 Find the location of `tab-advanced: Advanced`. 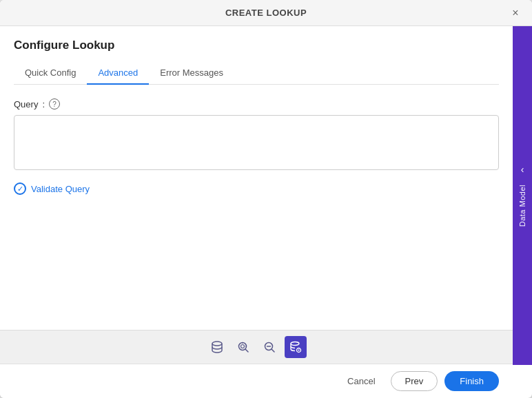

tab-advanced: Advanced is located at coordinates (118, 73).